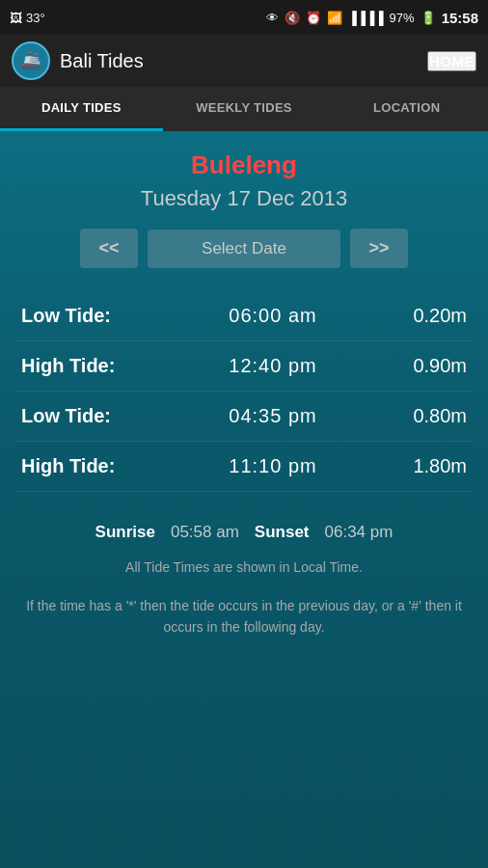  I want to click on app-header: 🚢 Bali Tides HOME, so click(244, 61).